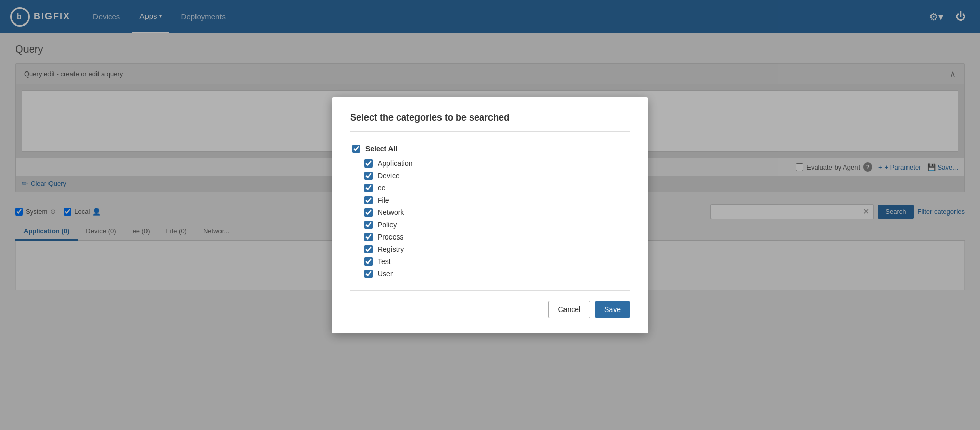 The width and height of the screenshot is (980, 430). Describe the element at coordinates (385, 274) in the screenshot. I see `label-user: User` at that location.